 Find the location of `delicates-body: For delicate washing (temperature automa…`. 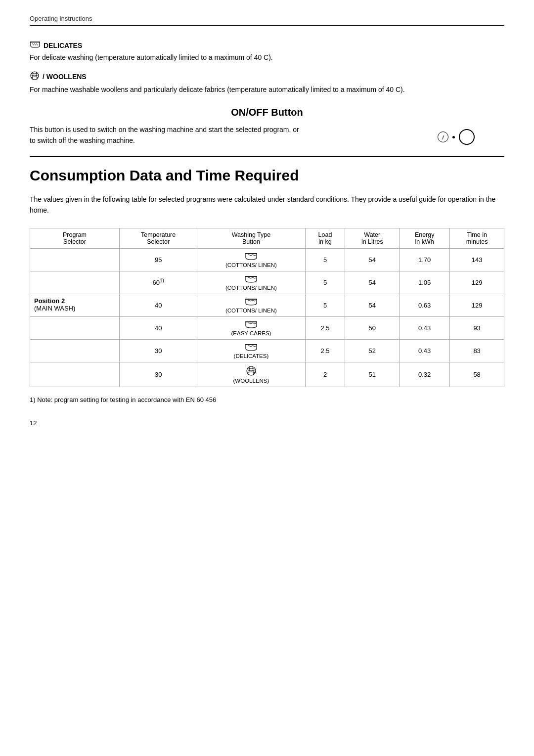

delicates-body: For delicate washing (temperature automa… is located at coordinates (267, 57).